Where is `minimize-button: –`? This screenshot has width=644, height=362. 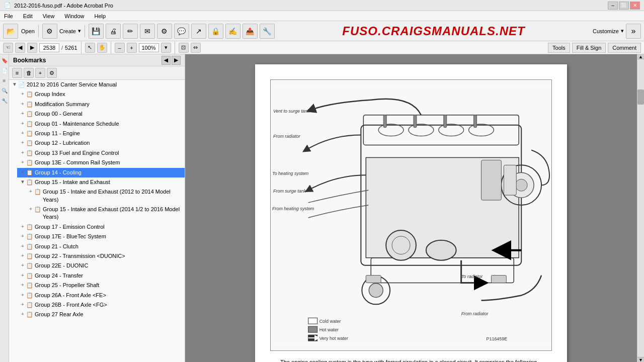 minimize-button: – is located at coordinates (613, 6).